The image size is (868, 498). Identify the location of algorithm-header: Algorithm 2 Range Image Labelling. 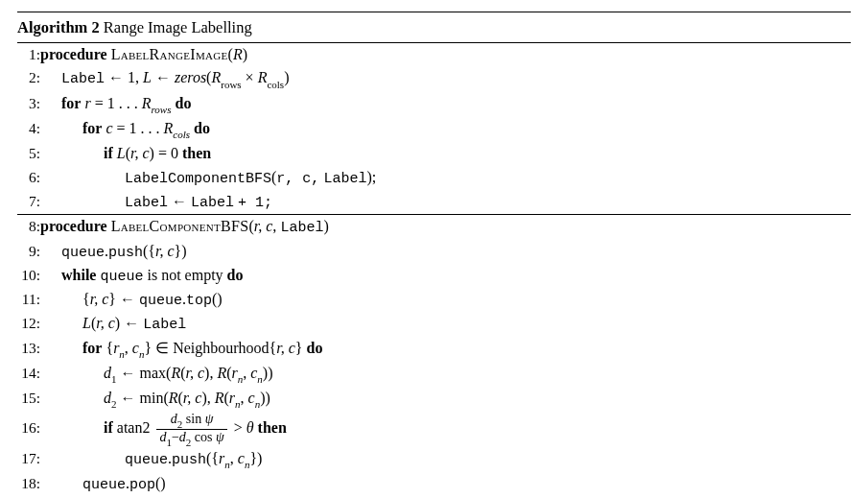
(434, 27).